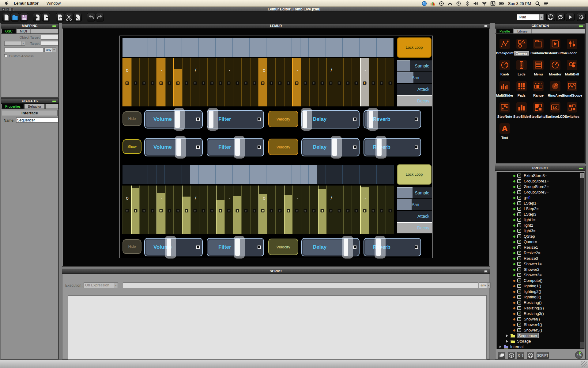  Describe the element at coordinates (543, 355) in the screenshot. I see `script-button: SCRIPT` at that location.